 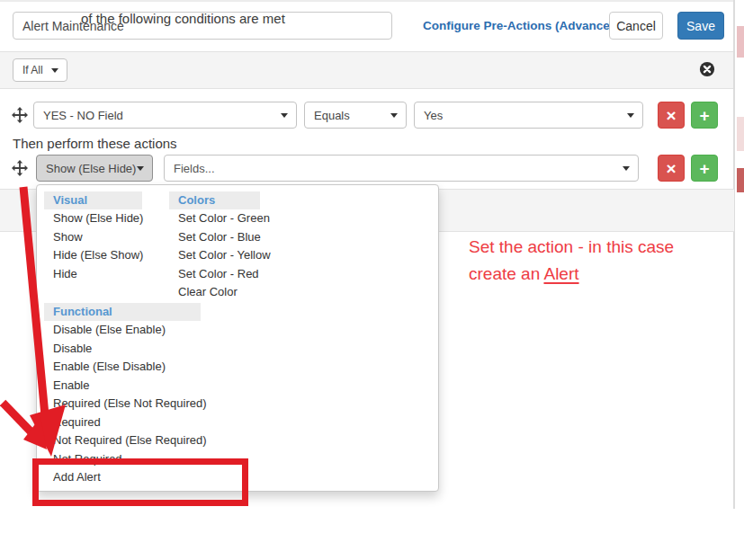 What do you see at coordinates (40, 70) in the screenshot?
I see `if-all-select: If All` at bounding box center [40, 70].